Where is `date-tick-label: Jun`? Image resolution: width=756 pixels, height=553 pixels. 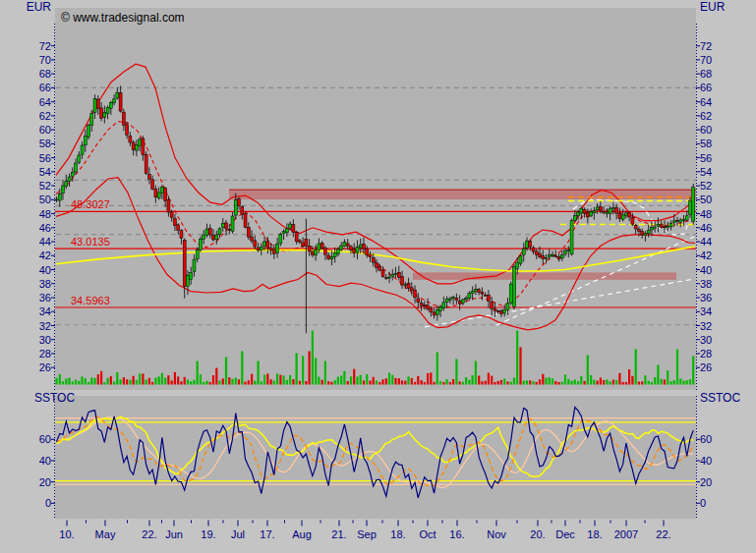
date-tick-label: Jun is located at coordinates (174, 534).